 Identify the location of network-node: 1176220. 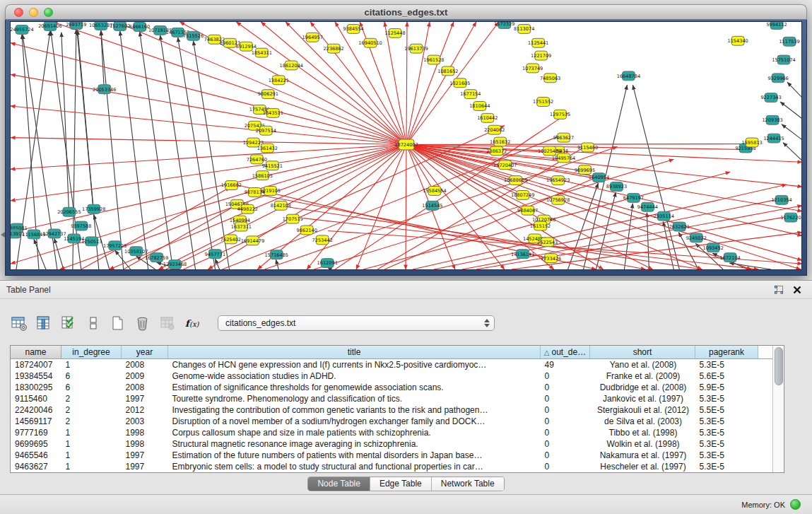
(790, 218).